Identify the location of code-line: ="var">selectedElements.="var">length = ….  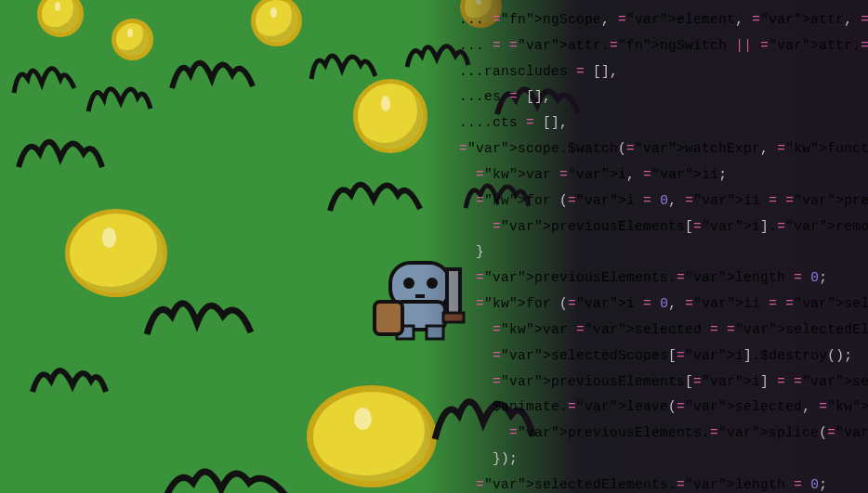
(662, 483).